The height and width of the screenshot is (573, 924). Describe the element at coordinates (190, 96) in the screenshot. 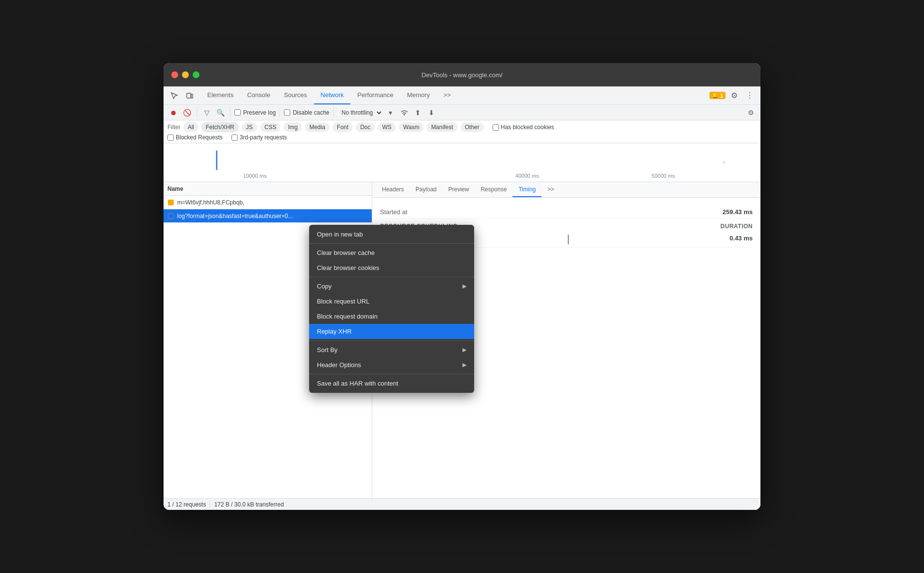

I see `device-icon` at that location.